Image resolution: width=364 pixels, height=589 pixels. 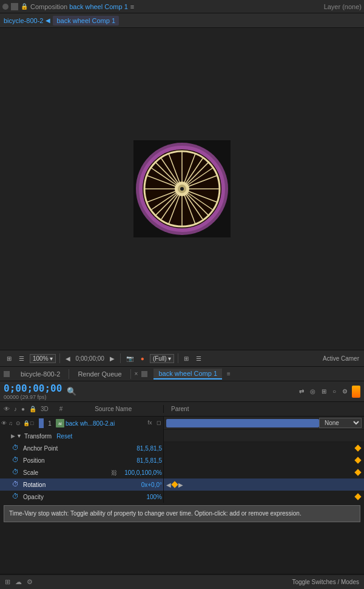 I want to click on scale-keyframe, so click(x=358, y=472).